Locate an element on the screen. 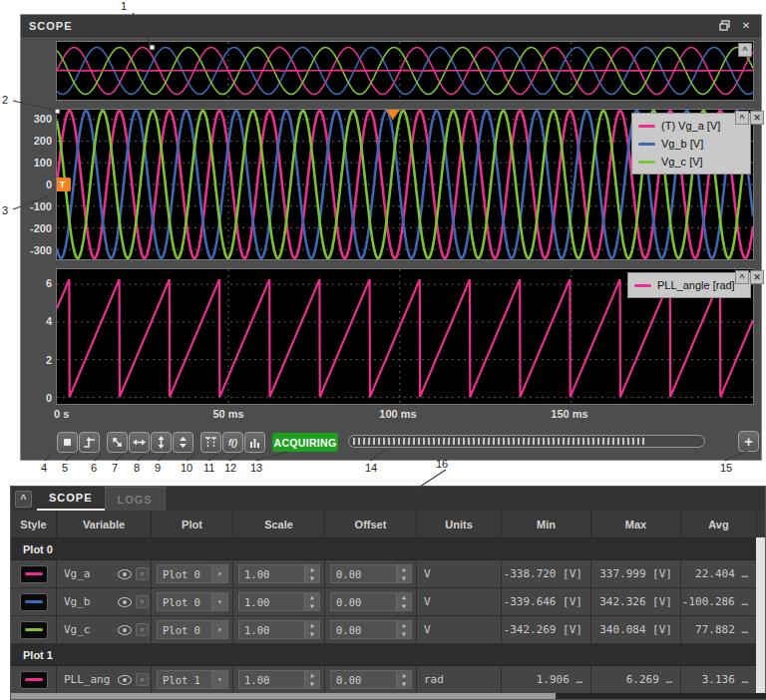 The height and width of the screenshot is (700, 766). scope-titlebar: SCOPE ✕ is located at coordinates (391, 26).